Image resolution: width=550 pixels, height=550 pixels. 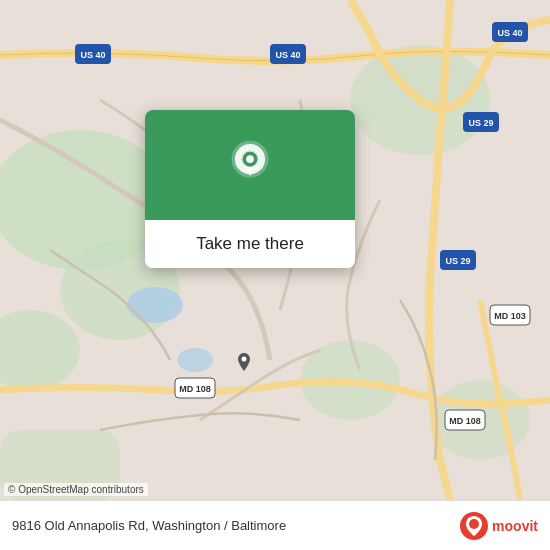 What do you see at coordinates (250, 165) in the screenshot?
I see `location-pin-icon` at bounding box center [250, 165].